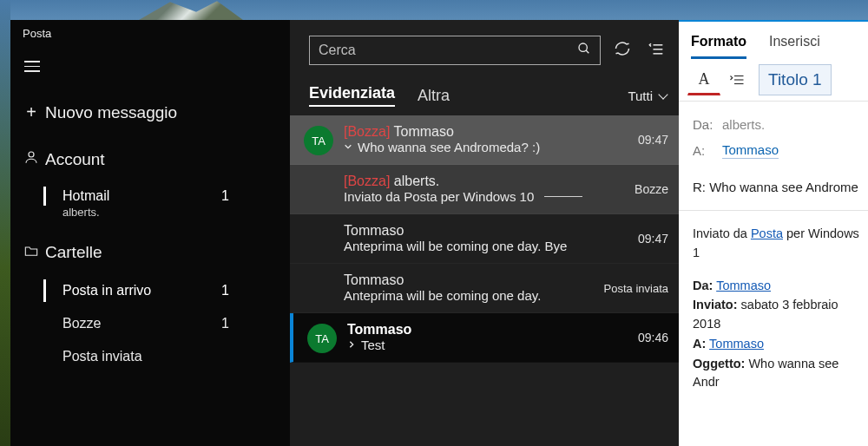 The height and width of the screenshot is (446, 868). What do you see at coordinates (563, 196) in the screenshot?
I see `blank-underline` at bounding box center [563, 196].